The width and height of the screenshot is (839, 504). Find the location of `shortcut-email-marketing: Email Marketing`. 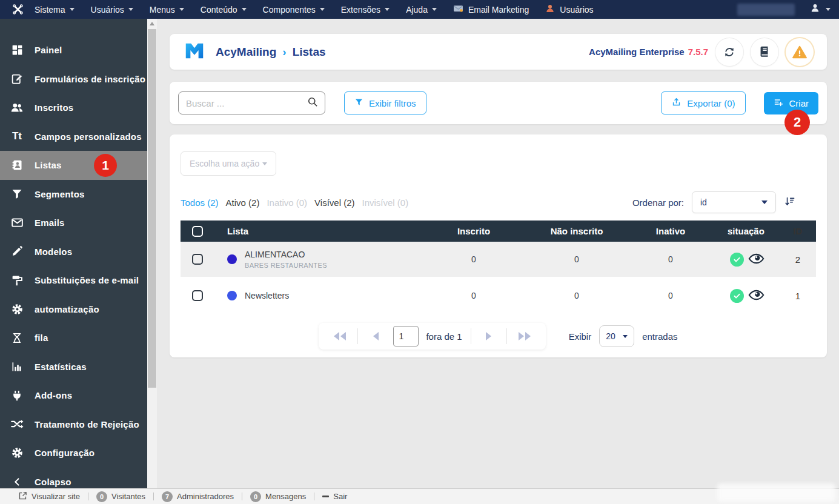

shortcut-email-marketing: Email Marketing is located at coordinates (491, 10).